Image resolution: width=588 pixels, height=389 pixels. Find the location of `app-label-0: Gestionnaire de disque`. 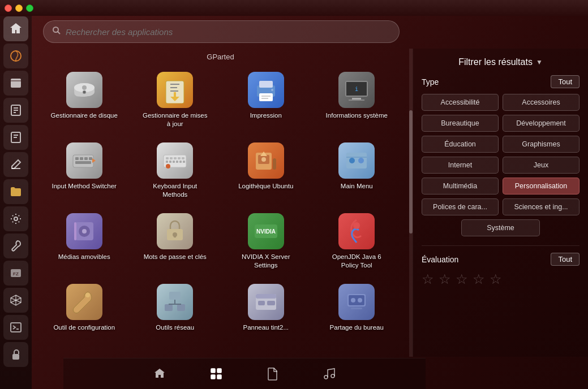

app-label-0: Gestionnaire de disque is located at coordinates (84, 115).